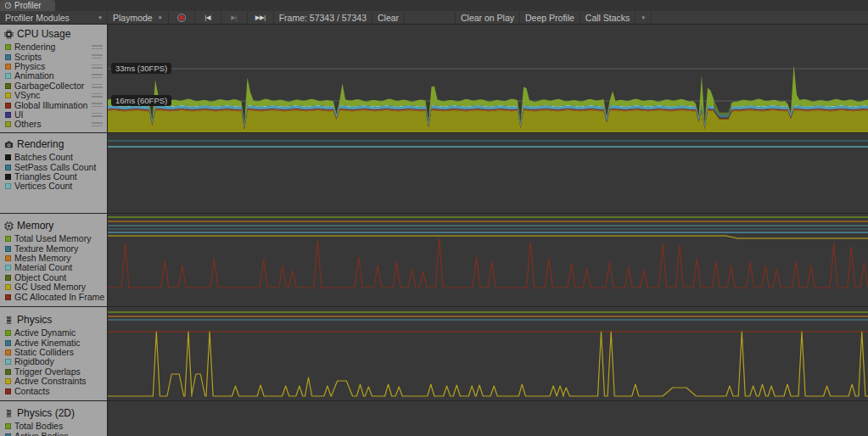 This screenshot has height=436, width=868. Describe the element at coordinates (54, 17) in the screenshot. I see `profiler-modules-dropdown: Profiler Modules ▼` at that location.